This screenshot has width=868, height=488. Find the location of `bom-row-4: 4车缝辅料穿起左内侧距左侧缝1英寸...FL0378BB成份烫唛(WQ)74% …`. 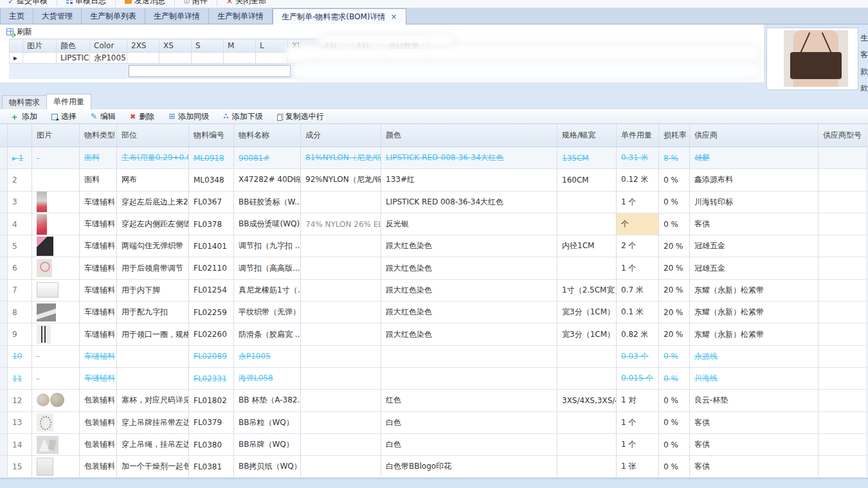

bom-row-4: 4车缝辅料穿起左内侧距左侧缝1英寸...FL0378BB成份烫唛(WQ)74% … is located at coordinates (434, 224).